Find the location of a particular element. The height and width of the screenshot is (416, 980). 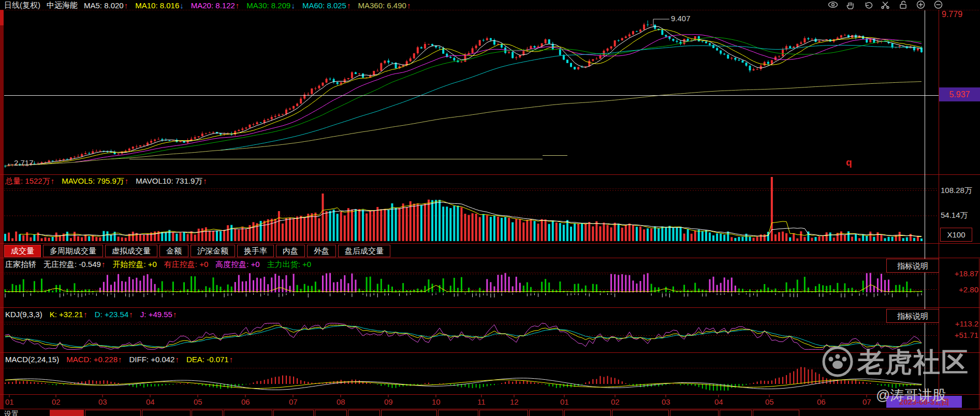

indicator-field: 总量: 1522万↑ is located at coordinates (30, 181).